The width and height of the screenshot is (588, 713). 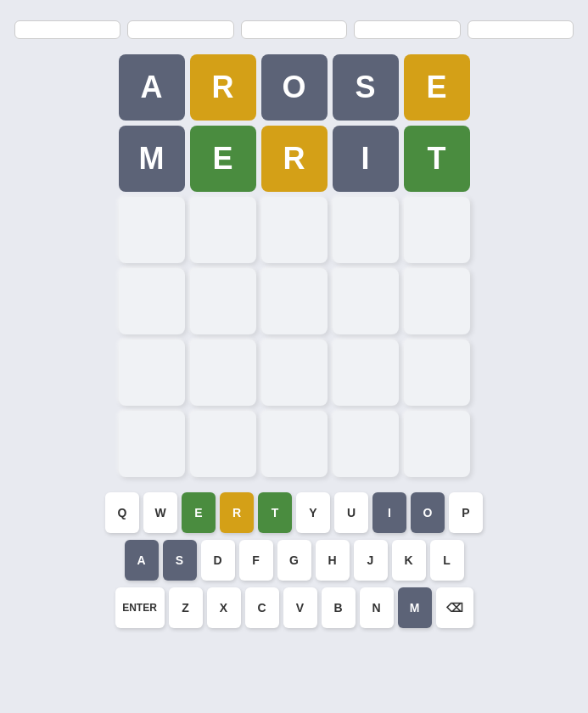 What do you see at coordinates (407, 30) in the screenshot?
I see `next-button` at bounding box center [407, 30].